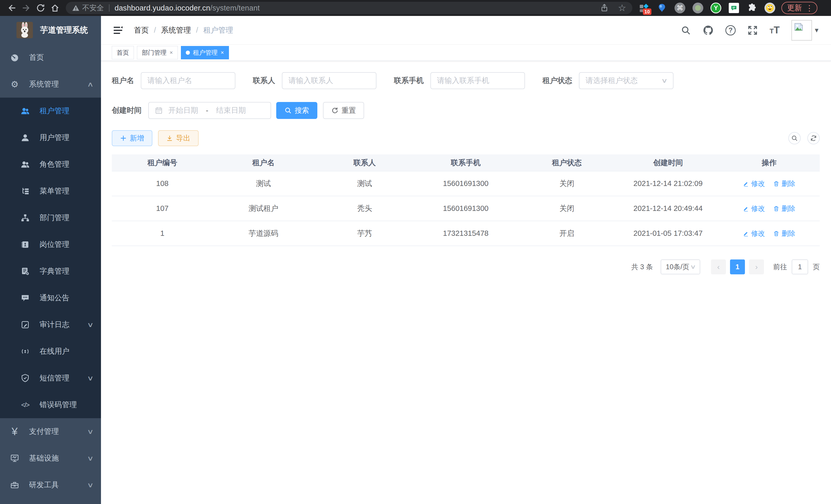 Image resolution: width=831 pixels, height=504 pixels. Describe the element at coordinates (644, 8) in the screenshot. I see `extension-icon-boards: 10` at that location.